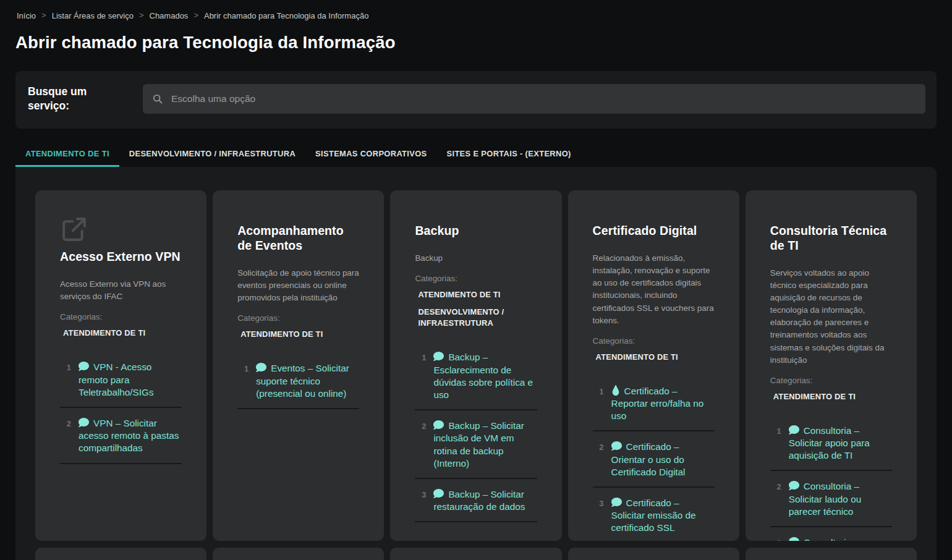 This screenshot has width=952, height=560. What do you see at coordinates (121, 257) in the screenshot?
I see `card-title: Acesso Externo VPN` at bounding box center [121, 257].